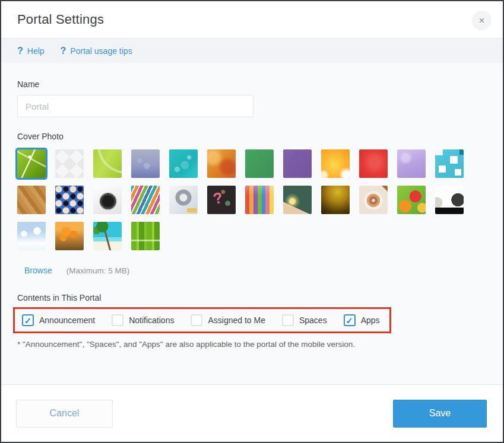 This screenshot has height=443, width=504. Describe the element at coordinates (259, 200) in the screenshot. I see `cover-photo-colored-pencils` at that location.